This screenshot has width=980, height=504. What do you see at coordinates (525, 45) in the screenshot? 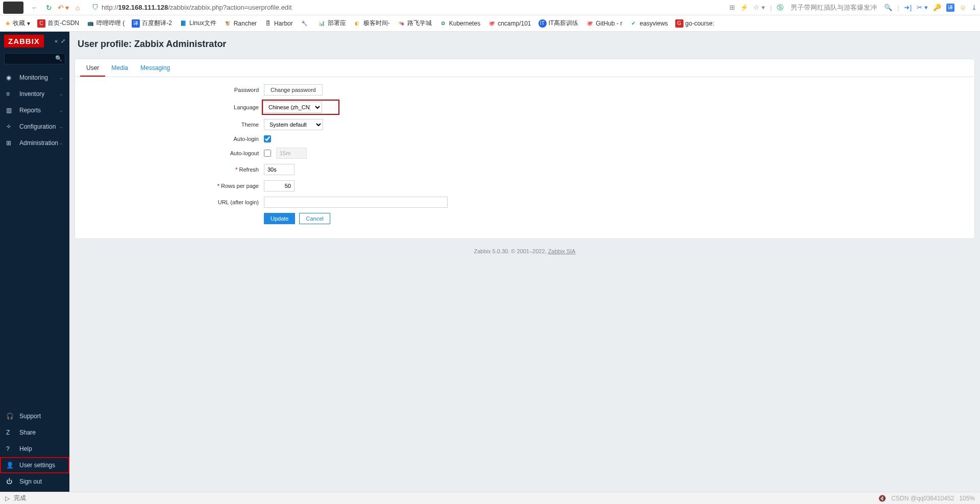
I see `page-title: User profile: Zabbix Administrator` at bounding box center [525, 45].